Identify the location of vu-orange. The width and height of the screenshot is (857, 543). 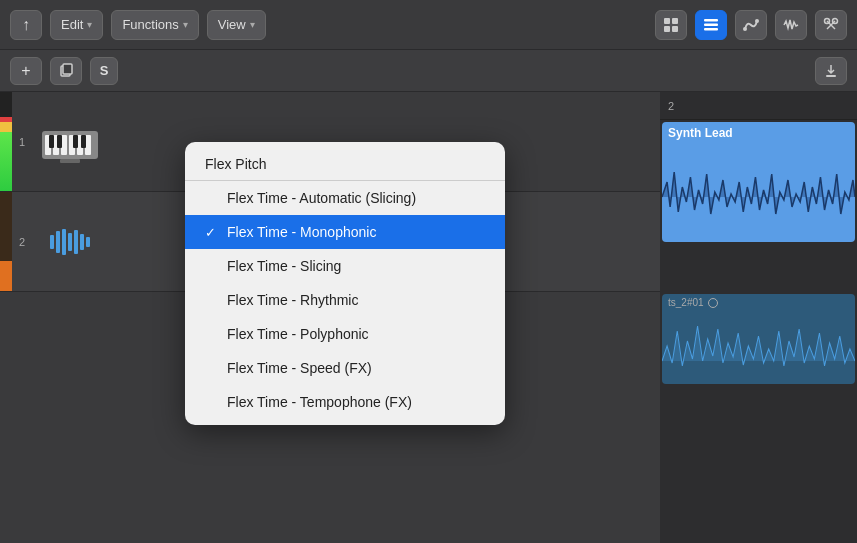
(6, 276).